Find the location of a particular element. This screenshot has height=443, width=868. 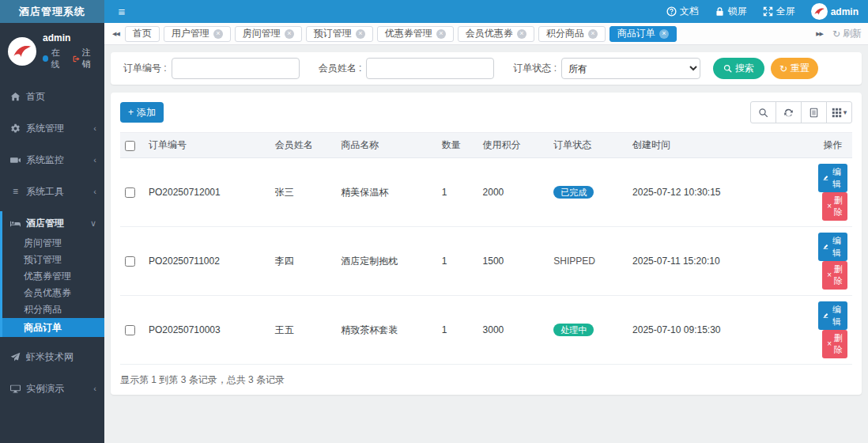

reset-button-label: 重置 is located at coordinates (800, 68).